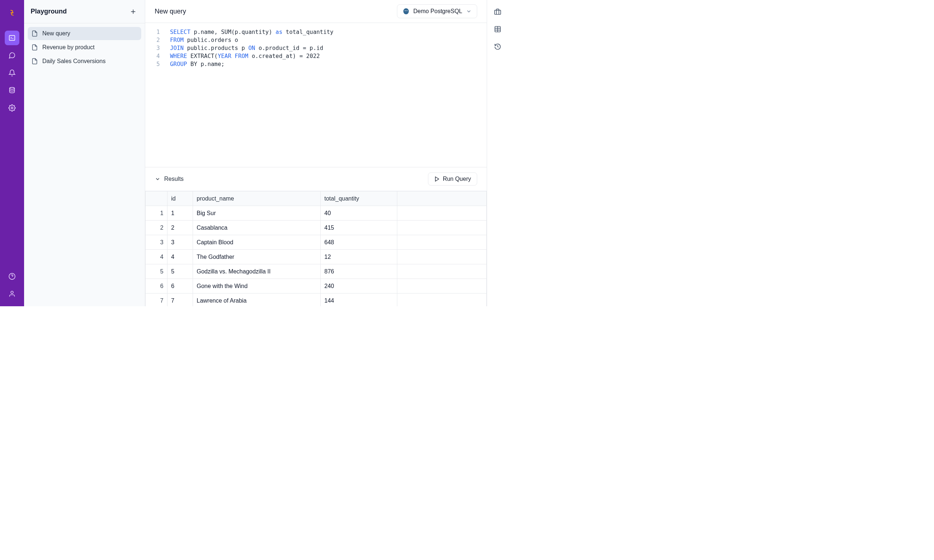 The image size is (934, 560). Describe the element at coordinates (180, 242) in the screenshot. I see `cell-id: 3` at that location.